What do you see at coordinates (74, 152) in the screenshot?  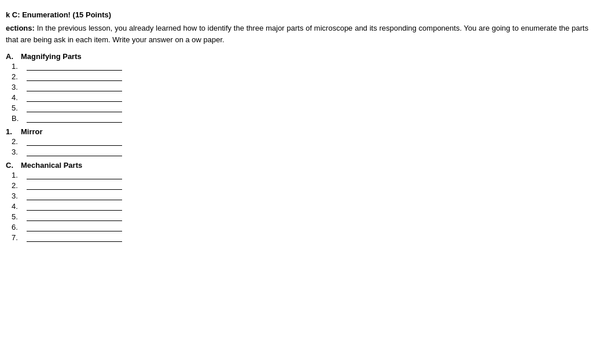 I see `item-b3-blank` at bounding box center [74, 152].